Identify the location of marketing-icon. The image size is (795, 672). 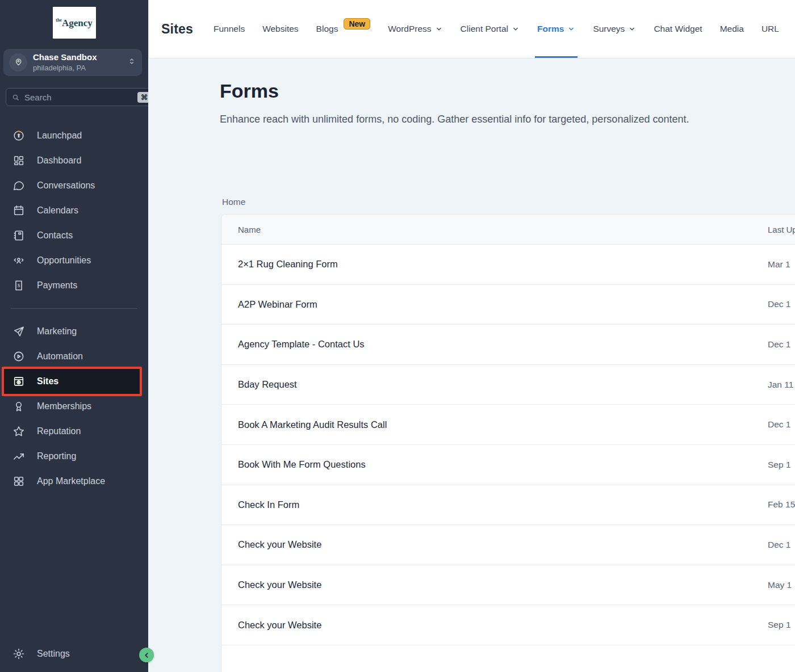
(19, 331).